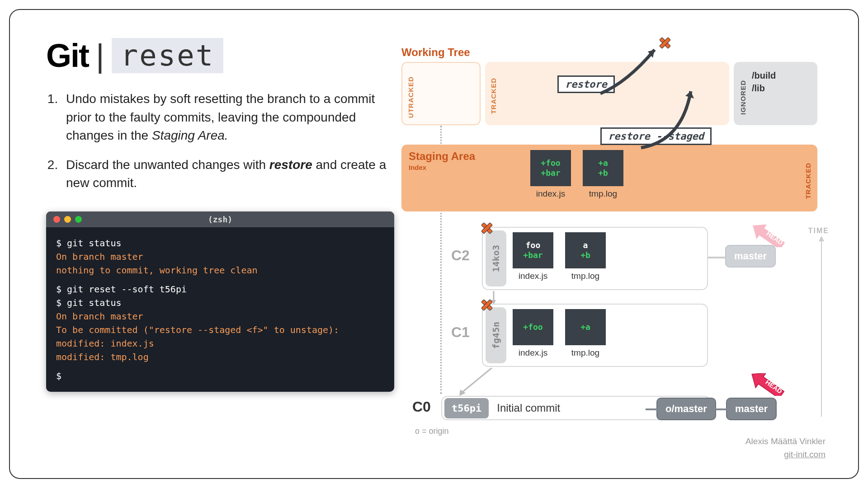 Image resolution: width=868 pixels, height=488 pixels. I want to click on credit-author: Alexis Määttä Vinkler, so click(786, 442).